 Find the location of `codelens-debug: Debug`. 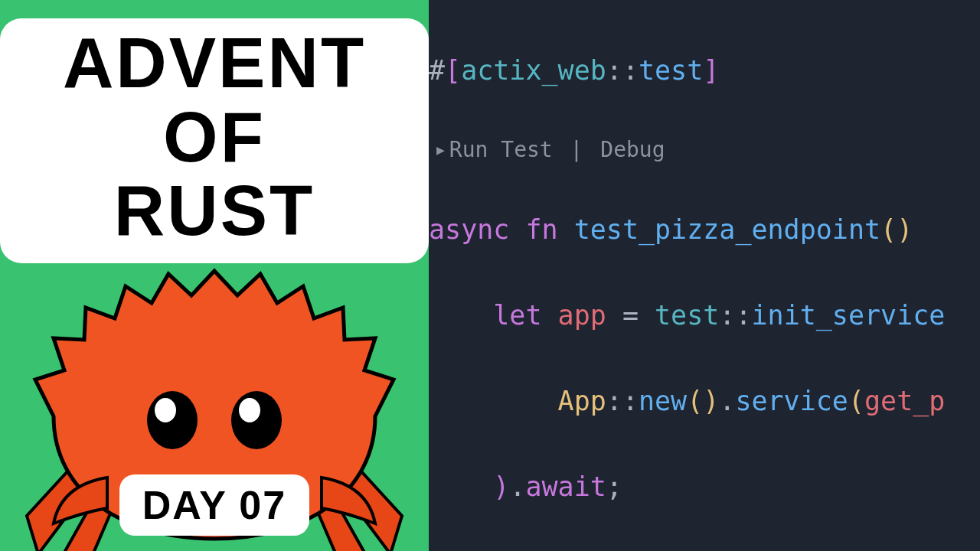

codelens-debug: Debug is located at coordinates (632, 150).